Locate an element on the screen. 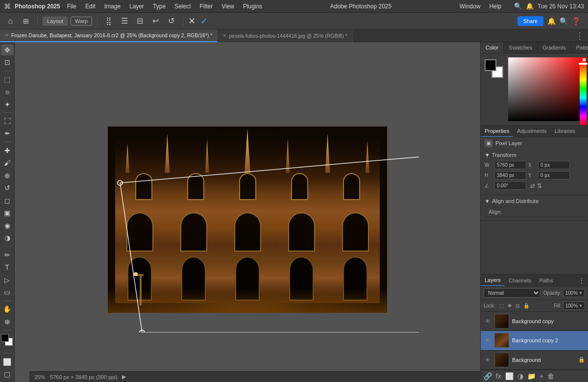 This screenshot has width=588, height=382. blur-tool: ◉ is located at coordinates (7, 226).